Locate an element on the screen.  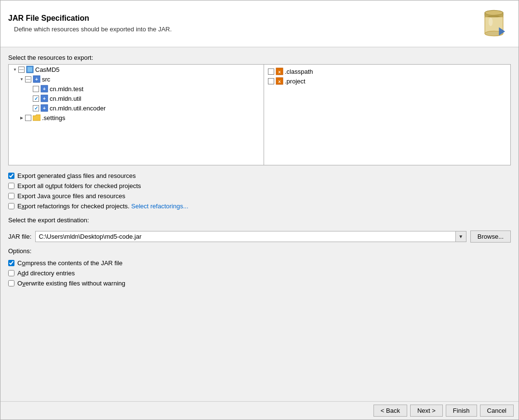
tree-panel: CasMD5 + src is located at coordinates (136, 115).